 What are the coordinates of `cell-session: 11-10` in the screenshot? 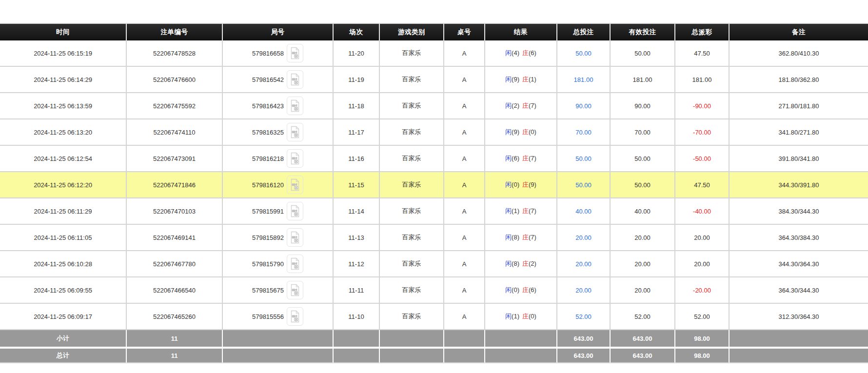 It's located at (357, 317).